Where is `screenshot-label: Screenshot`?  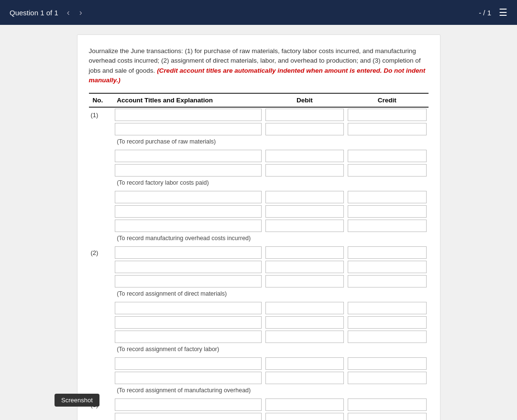 screenshot-label: Screenshot is located at coordinates (77, 400).